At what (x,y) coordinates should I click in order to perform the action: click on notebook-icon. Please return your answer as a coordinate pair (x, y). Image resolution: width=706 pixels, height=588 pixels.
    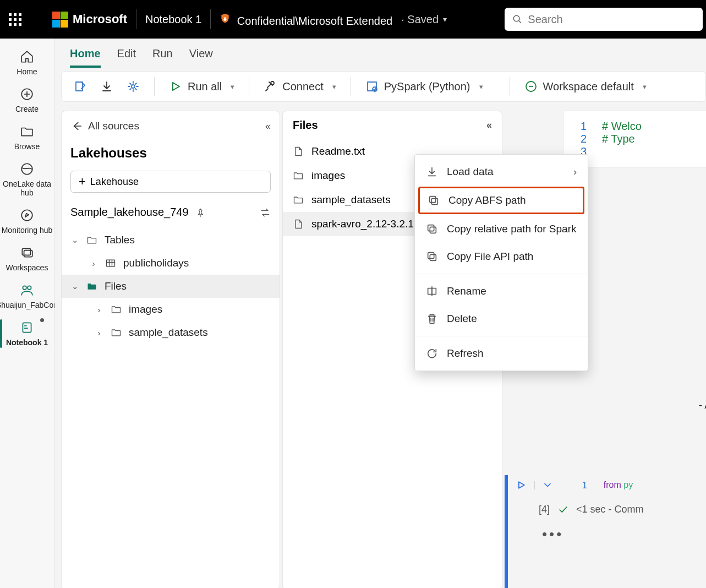
    Looking at the image, I should click on (27, 328).